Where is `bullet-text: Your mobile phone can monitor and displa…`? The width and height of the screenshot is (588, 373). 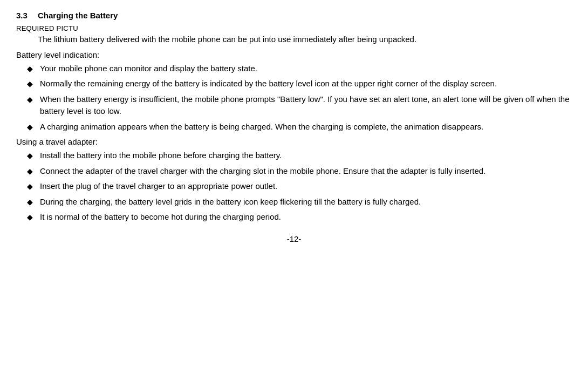
bullet-text: Your mobile phone can monitor and displa… is located at coordinates (306, 69).